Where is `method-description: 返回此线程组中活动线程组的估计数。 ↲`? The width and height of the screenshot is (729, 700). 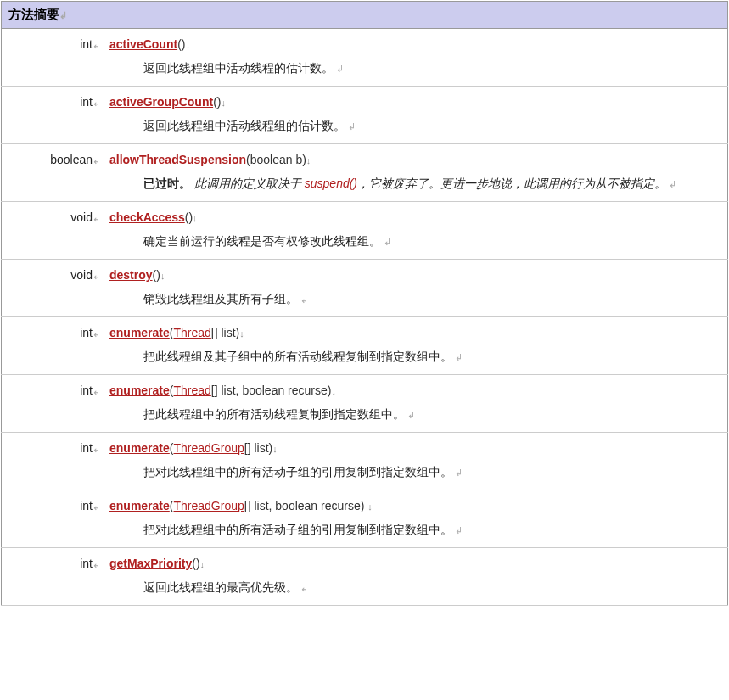
method-description: 返回此线程组中活动线程组的估计数。 ↲ is located at coordinates (432, 126).